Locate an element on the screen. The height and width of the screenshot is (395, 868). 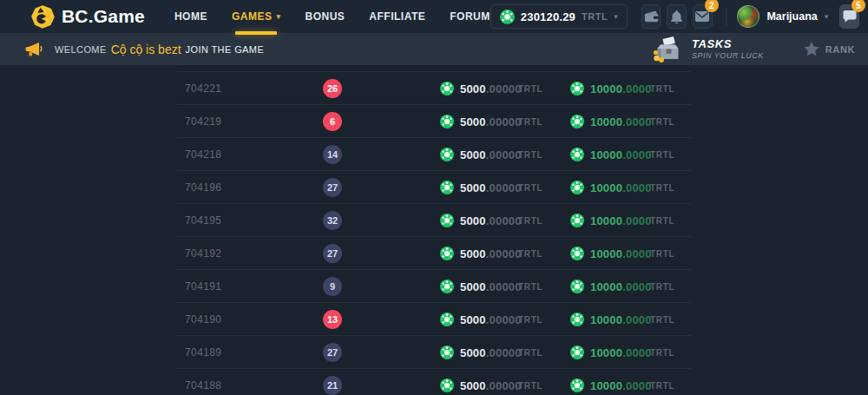
brand-logo: BC.Game is located at coordinates (89, 17).